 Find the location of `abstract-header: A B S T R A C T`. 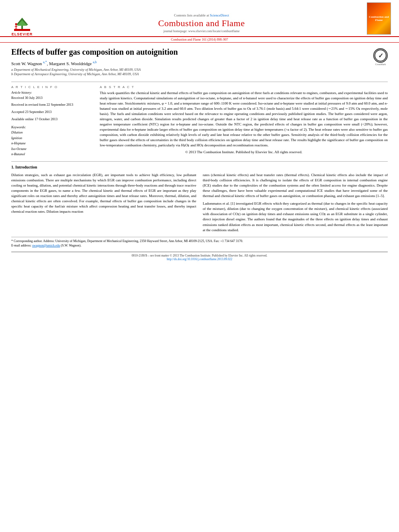

abstract-header: A B S T R A C T is located at coordinates (244, 87).